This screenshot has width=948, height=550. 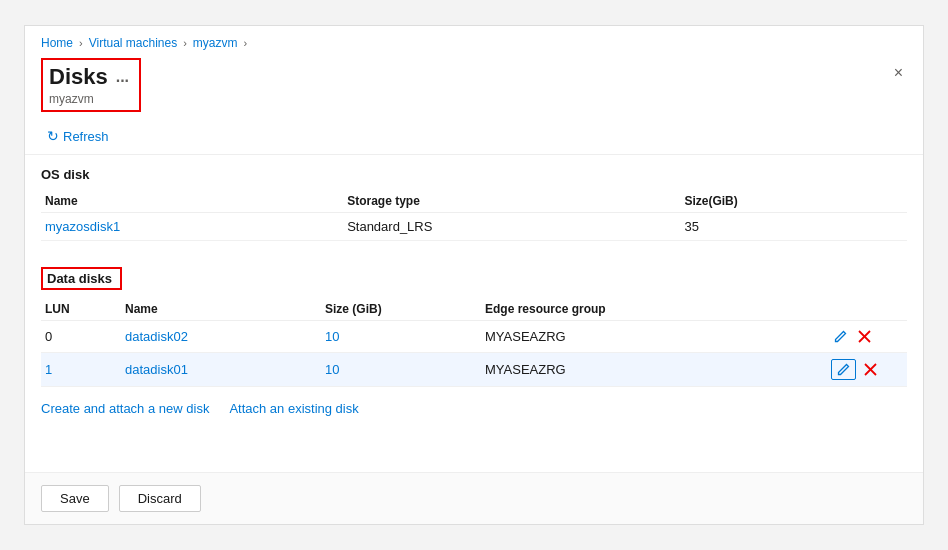 I want to click on os-disk-name: myazosdisk1, so click(x=192, y=227).